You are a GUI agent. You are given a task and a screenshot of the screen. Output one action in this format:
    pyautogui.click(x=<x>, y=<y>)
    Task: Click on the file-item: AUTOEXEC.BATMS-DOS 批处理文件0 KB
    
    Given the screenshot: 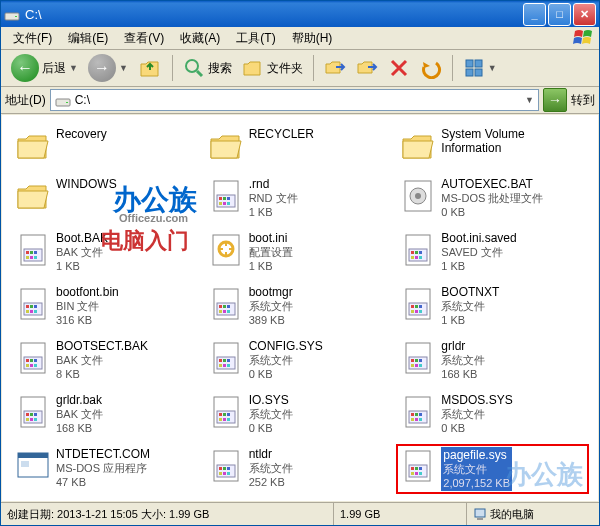 What is the action you would take?
    pyautogui.click(x=492, y=198)
    